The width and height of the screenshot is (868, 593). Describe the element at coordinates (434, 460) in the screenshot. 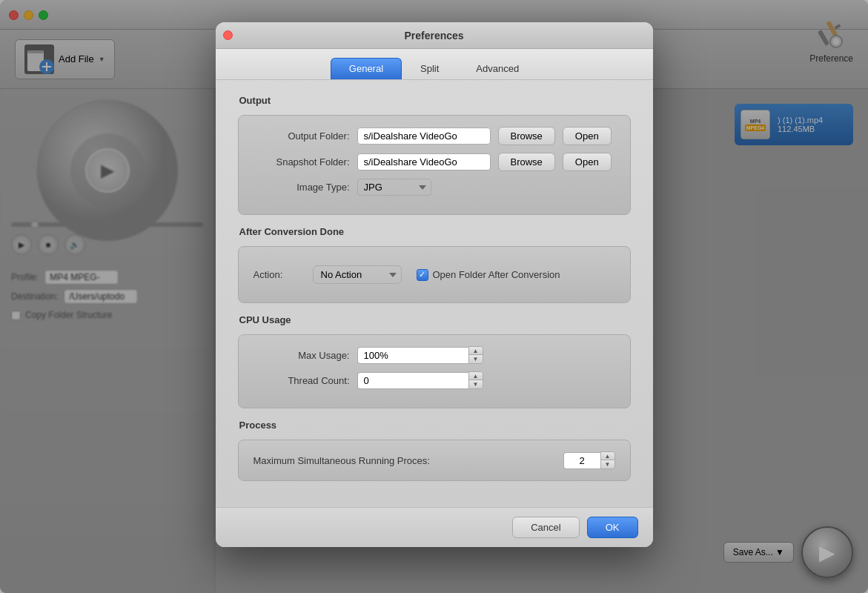

I see `max-proc-row: Maximum Simultaneous Running Proces: ▲ ▼` at that location.